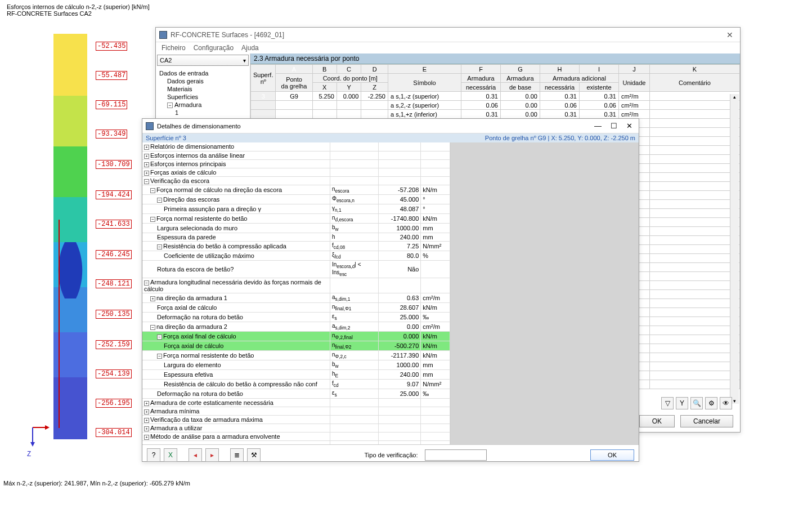 The height and width of the screenshot is (517, 812). Describe the element at coordinates (296, 285) in the screenshot. I see `detail-row: −Armadura longitudinal necessária devido…` at that location.